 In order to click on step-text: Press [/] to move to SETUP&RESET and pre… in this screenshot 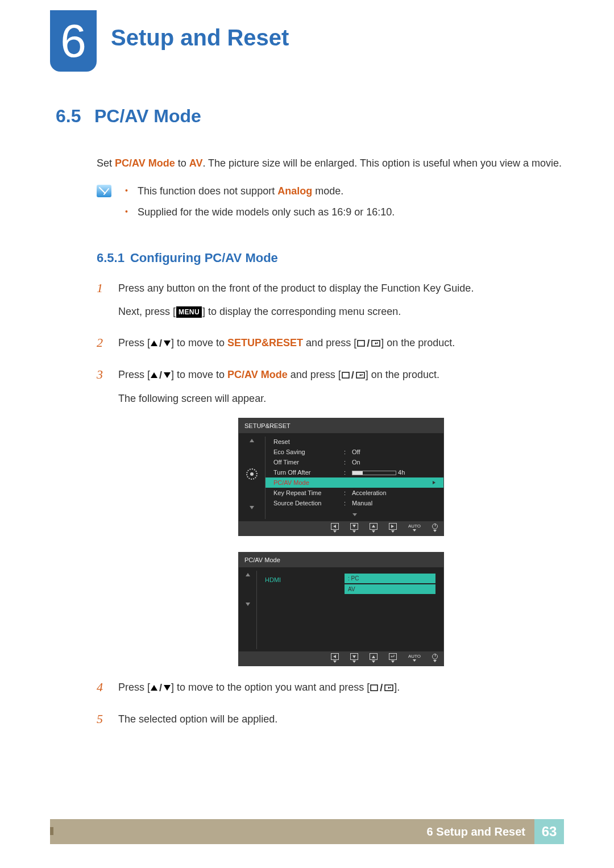, I will do `click(341, 343)`.